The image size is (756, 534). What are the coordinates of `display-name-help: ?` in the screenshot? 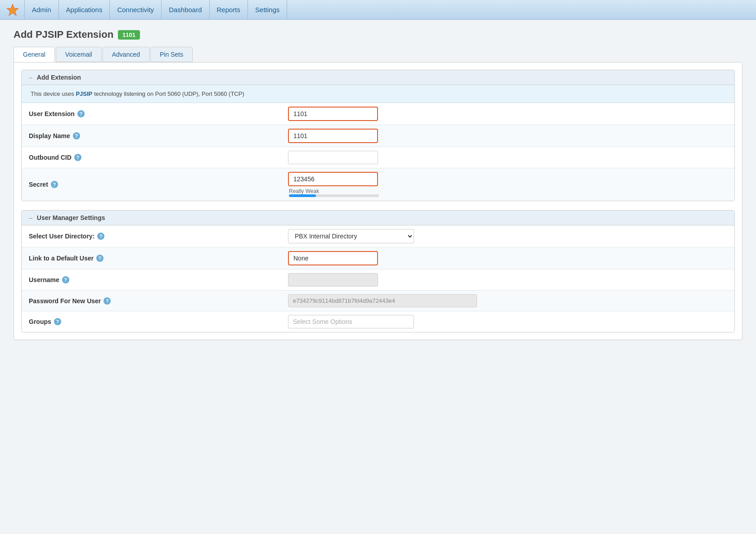 It's located at (76, 136).